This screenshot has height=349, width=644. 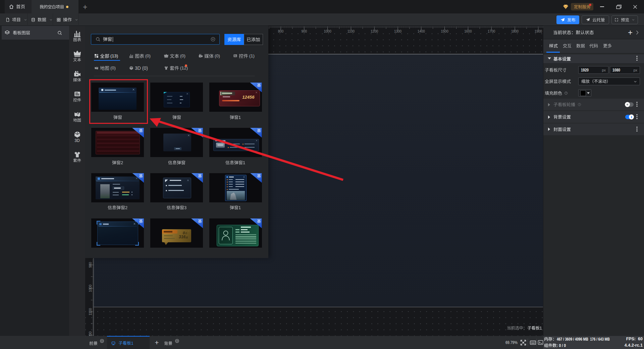 What do you see at coordinates (398, 32) in the screenshot?
I see `svg-text: 1300` at bounding box center [398, 32].